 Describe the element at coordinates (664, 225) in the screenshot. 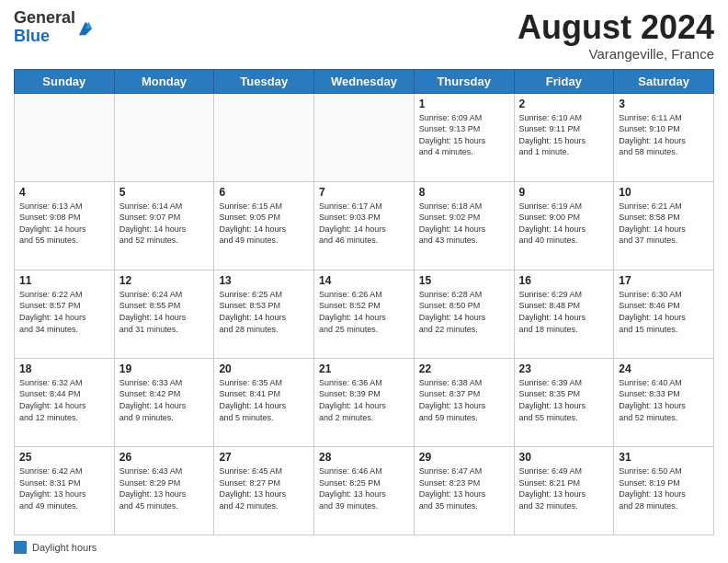

I see `day-cell: 10Sunrise: 6:21 AM Sunset: 8:58 PM Dayli…` at that location.